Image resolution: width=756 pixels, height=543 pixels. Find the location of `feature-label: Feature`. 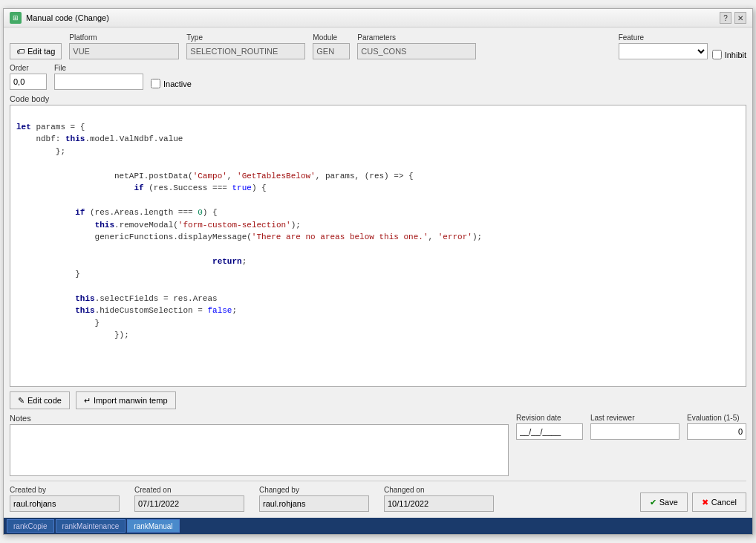

feature-label: Feature is located at coordinates (663, 37).